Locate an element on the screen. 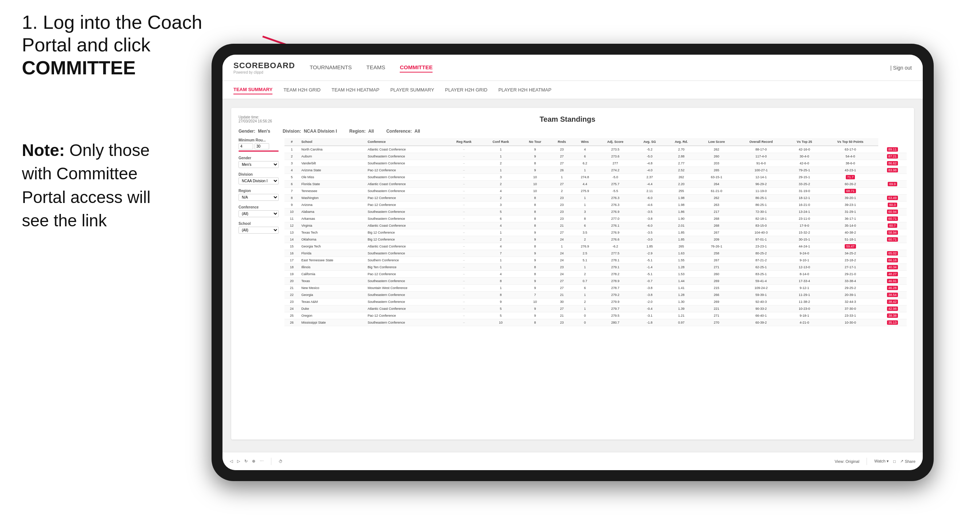 This screenshot has height=527, width=980. sidebar-region-select: N/A is located at coordinates (259, 197).